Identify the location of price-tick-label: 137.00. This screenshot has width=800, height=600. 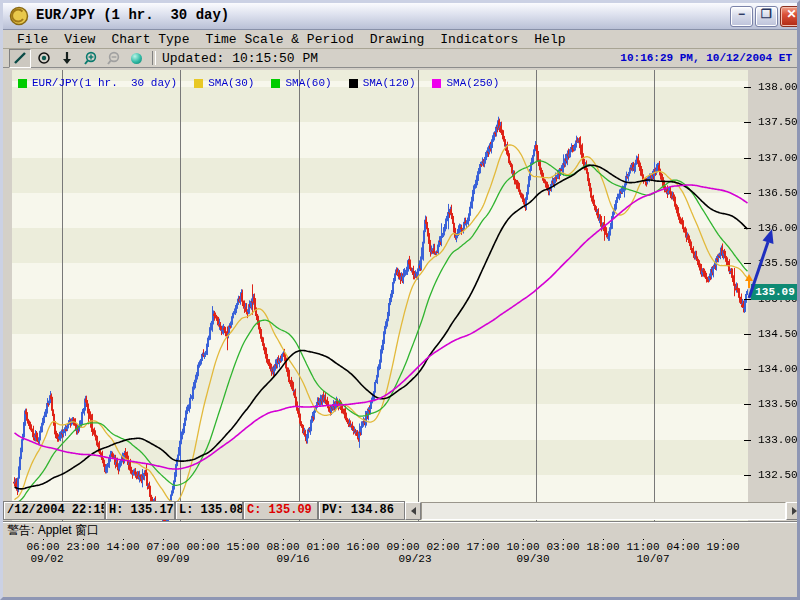
(779, 158).